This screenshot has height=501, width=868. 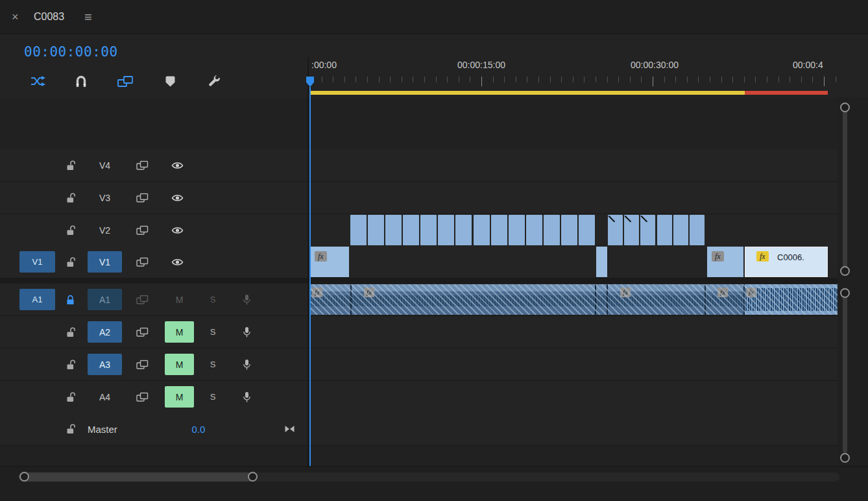 What do you see at coordinates (105, 332) in the screenshot?
I see `track-name-a2: A2` at bounding box center [105, 332].